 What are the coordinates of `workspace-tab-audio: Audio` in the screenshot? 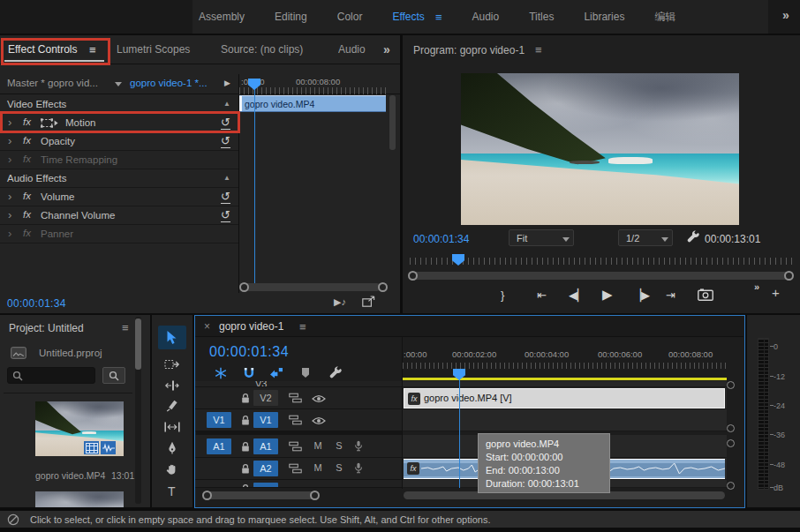 It's located at (486, 17).